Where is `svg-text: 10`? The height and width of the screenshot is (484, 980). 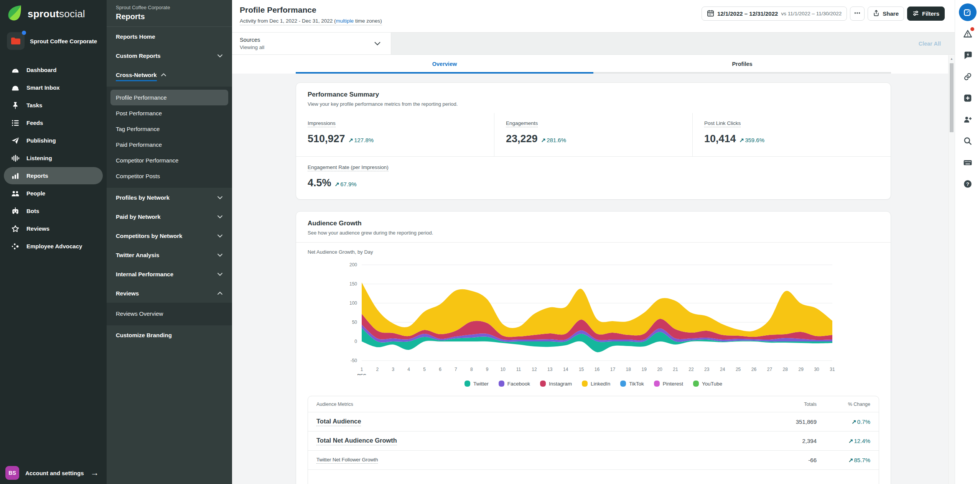 svg-text: 10 is located at coordinates (503, 369).